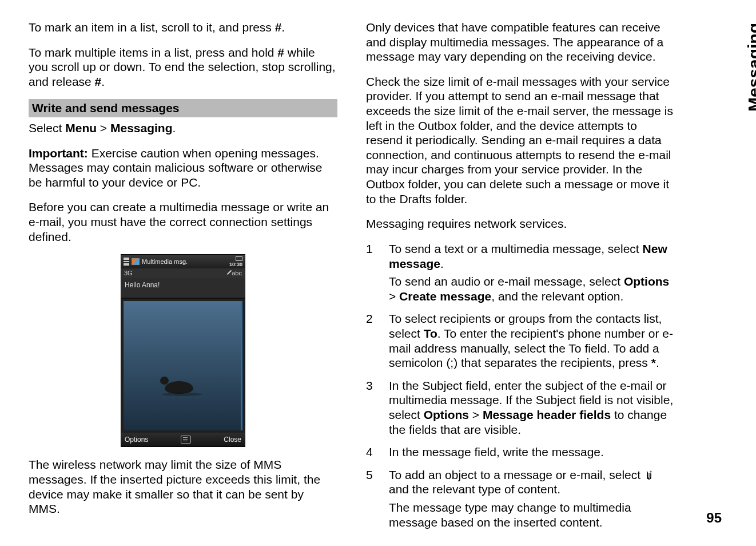  Describe the element at coordinates (136, 262) in the screenshot. I see `picture-icon` at that location.